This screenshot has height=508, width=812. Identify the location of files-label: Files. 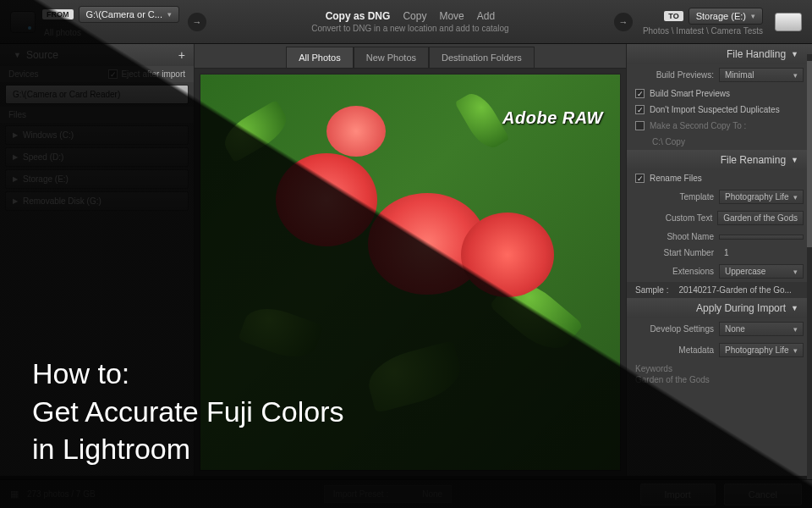
(17, 115).